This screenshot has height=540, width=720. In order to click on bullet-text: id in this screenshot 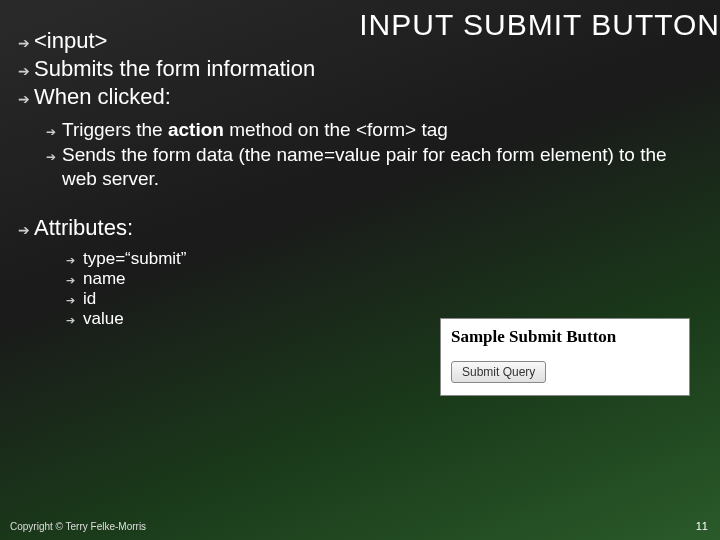, I will do `click(90, 299)`.